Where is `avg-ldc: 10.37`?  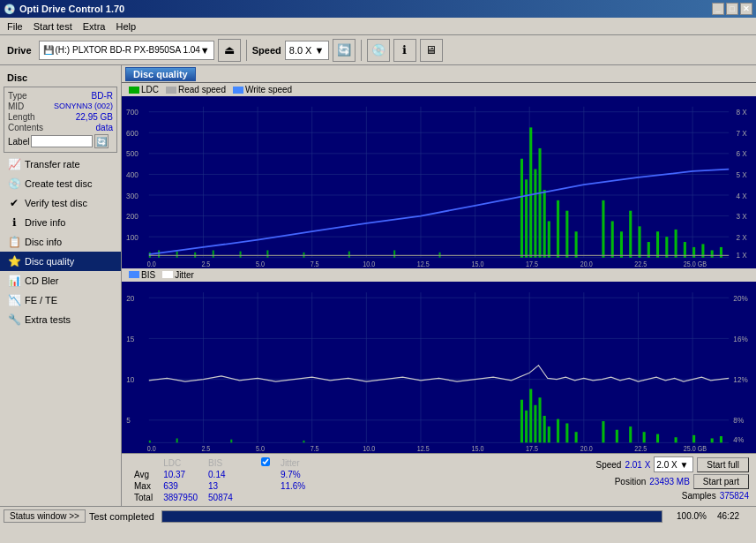
avg-ldc: 10.37 is located at coordinates (180, 475).